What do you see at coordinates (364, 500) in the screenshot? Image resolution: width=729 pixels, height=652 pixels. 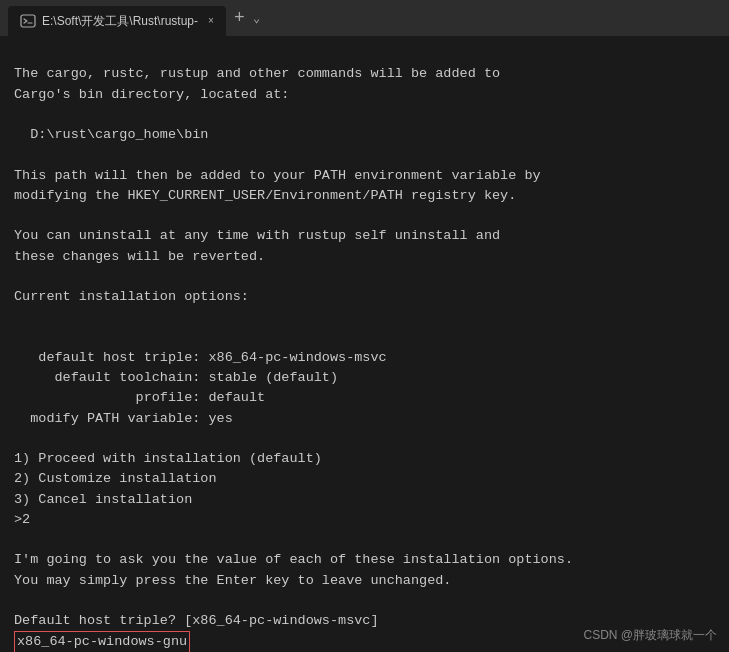 I see `terminal-line: 3) Cancel installation` at bounding box center [364, 500].